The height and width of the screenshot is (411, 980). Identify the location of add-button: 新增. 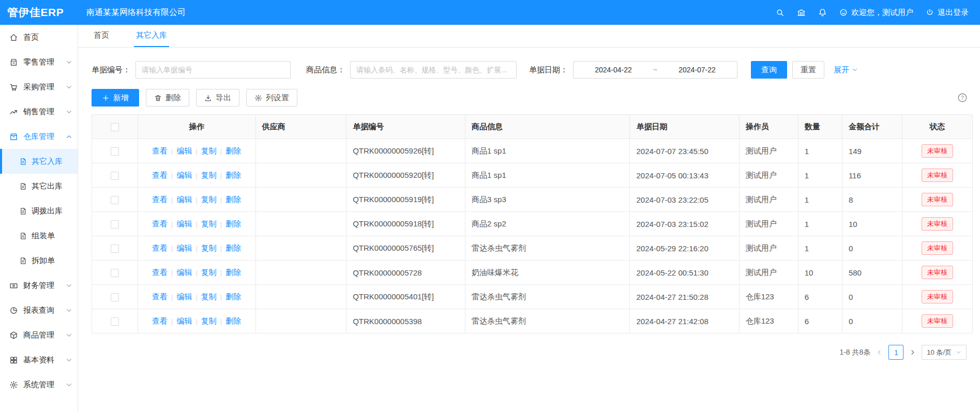
(115, 98).